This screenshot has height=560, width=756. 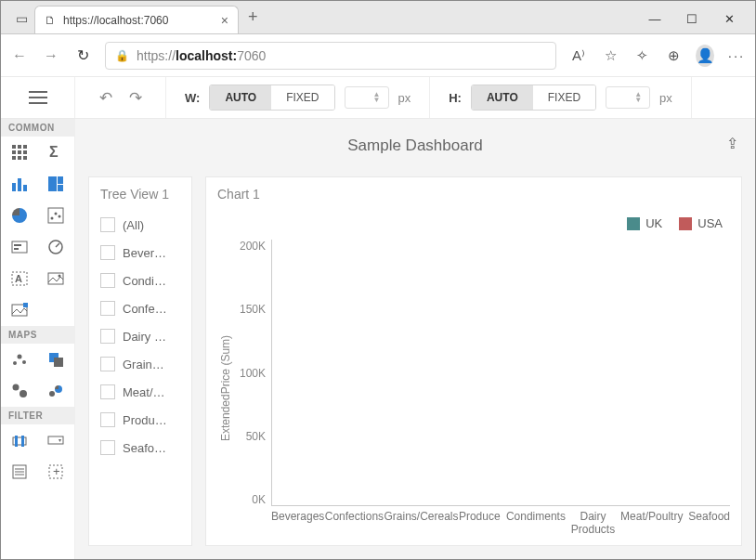 What do you see at coordinates (38, 98) in the screenshot?
I see `hamburger-icon` at bounding box center [38, 98].